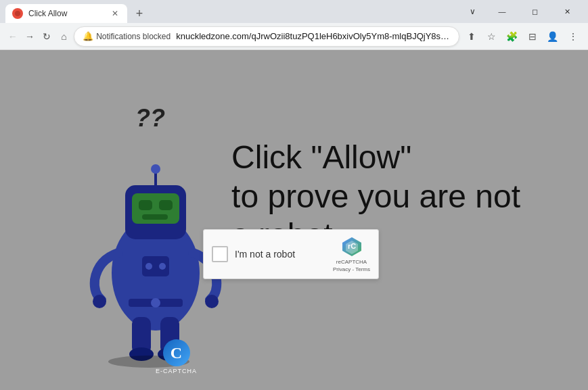 The width and height of the screenshot is (588, 390). Describe the element at coordinates (177, 353) in the screenshot. I see `ecaptcha-icon: C` at that location.